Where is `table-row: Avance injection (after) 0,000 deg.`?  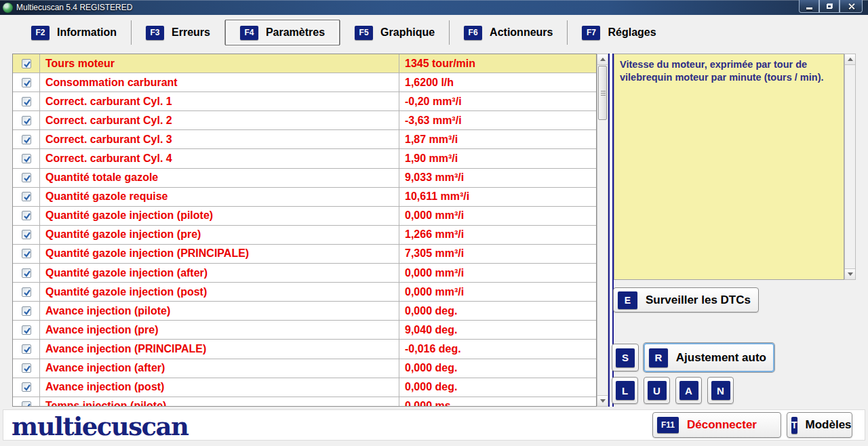 table-row: Avance injection (after) 0,000 deg. is located at coordinates (304, 369).